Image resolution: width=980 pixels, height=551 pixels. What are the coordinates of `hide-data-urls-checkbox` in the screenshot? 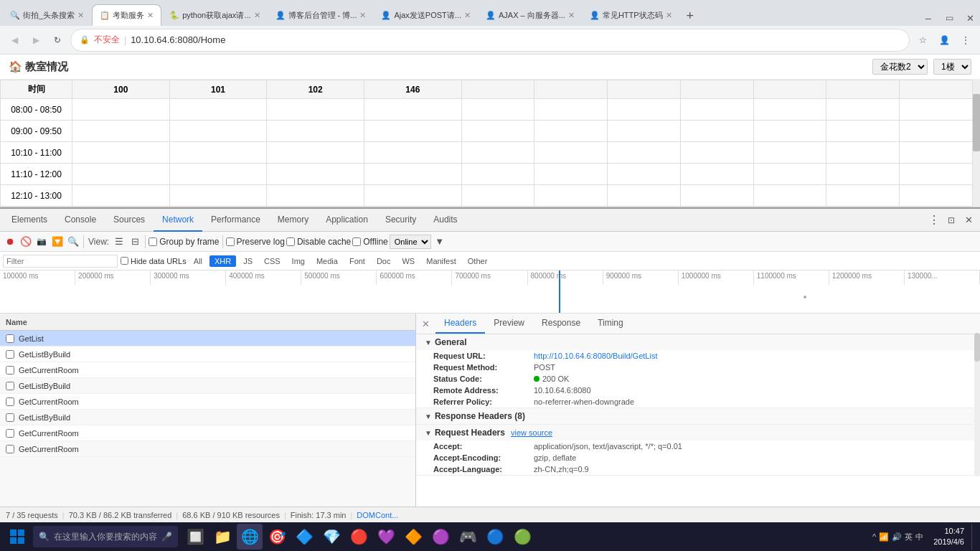 It's located at (125, 261).